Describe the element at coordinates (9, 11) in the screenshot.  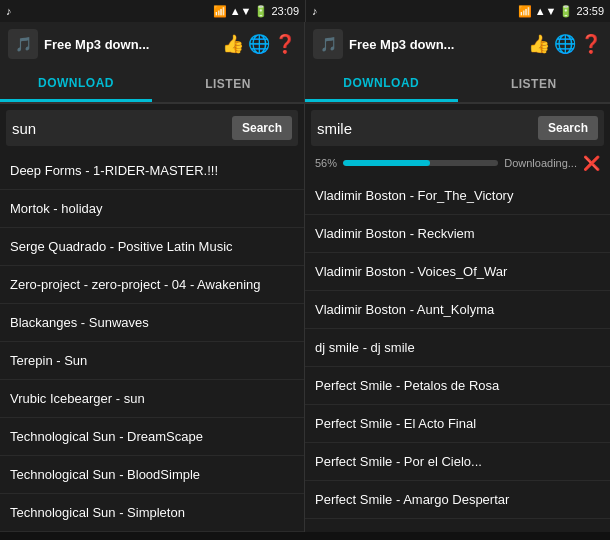
I see `notification-icon: ♪` at that location.